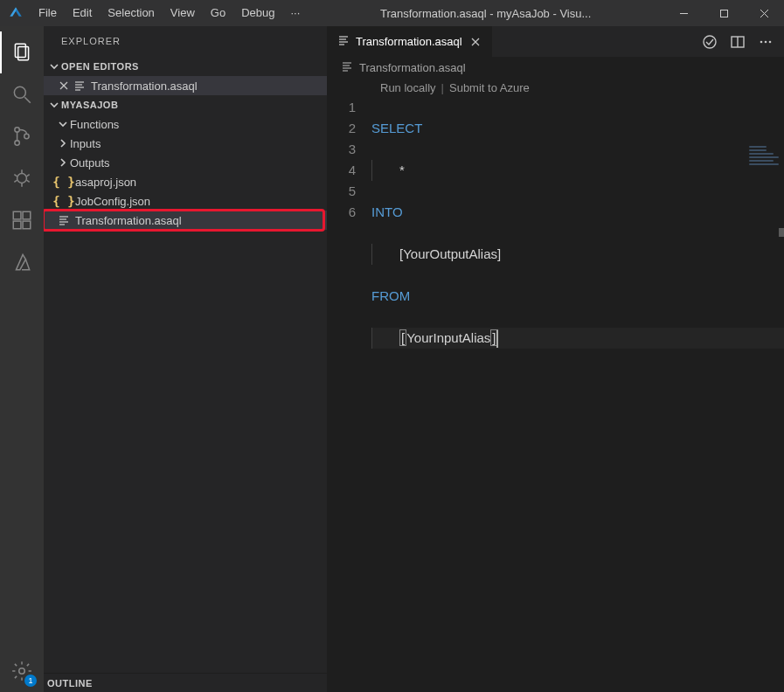 The height and width of the screenshot is (692, 784). What do you see at coordinates (397, 128) in the screenshot?
I see `keyword: SELECT` at bounding box center [397, 128].